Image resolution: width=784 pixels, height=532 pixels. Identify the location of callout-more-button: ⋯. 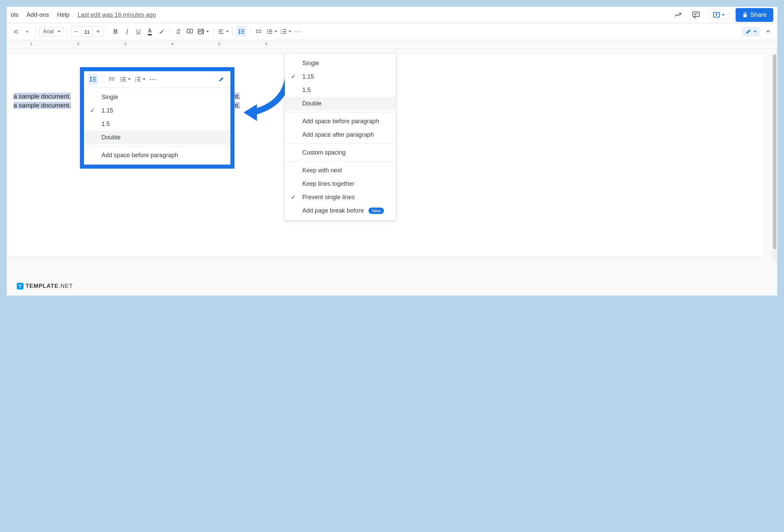
(153, 79).